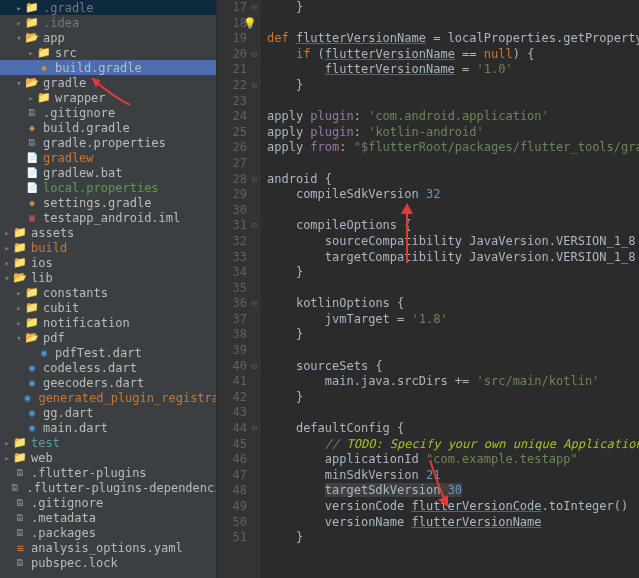 Image resolution: width=639 pixels, height=578 pixels. I want to click on code-line: def flutterVersionName = localProperties…, so click(453, 39).